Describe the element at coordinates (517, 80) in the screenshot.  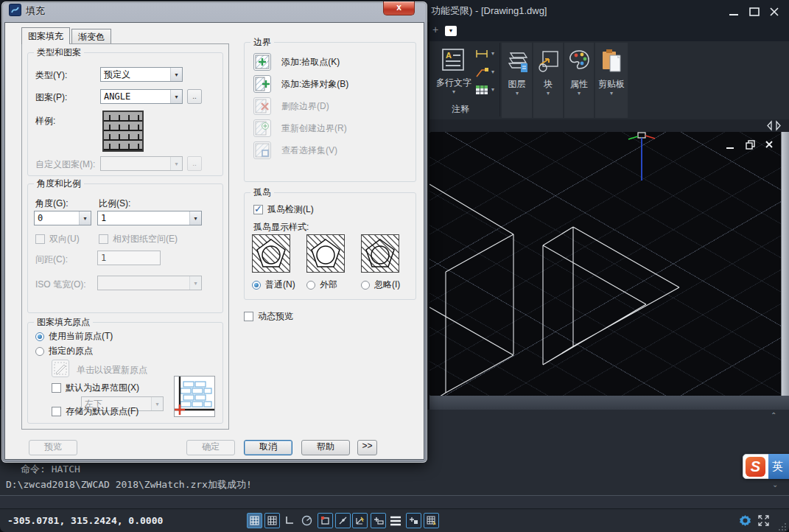
I see `panel-layer: 图层` at that location.